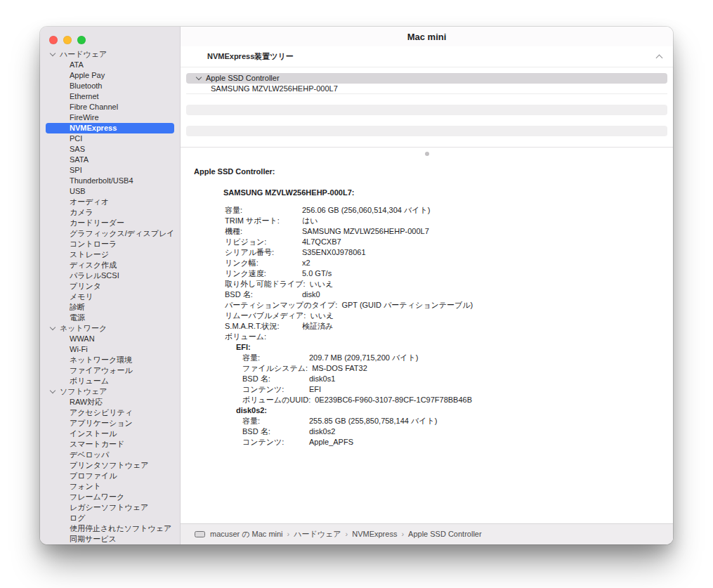 This screenshot has height=588, width=713. I want to click on property-row: 取り外し可能ドライブ:いいえ, so click(443, 284).